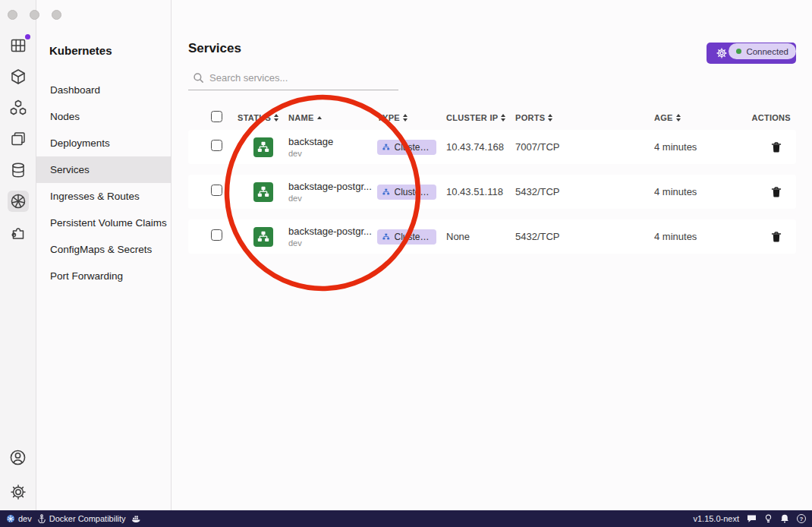  I want to click on column-header-actions: ACTIONS, so click(772, 118).